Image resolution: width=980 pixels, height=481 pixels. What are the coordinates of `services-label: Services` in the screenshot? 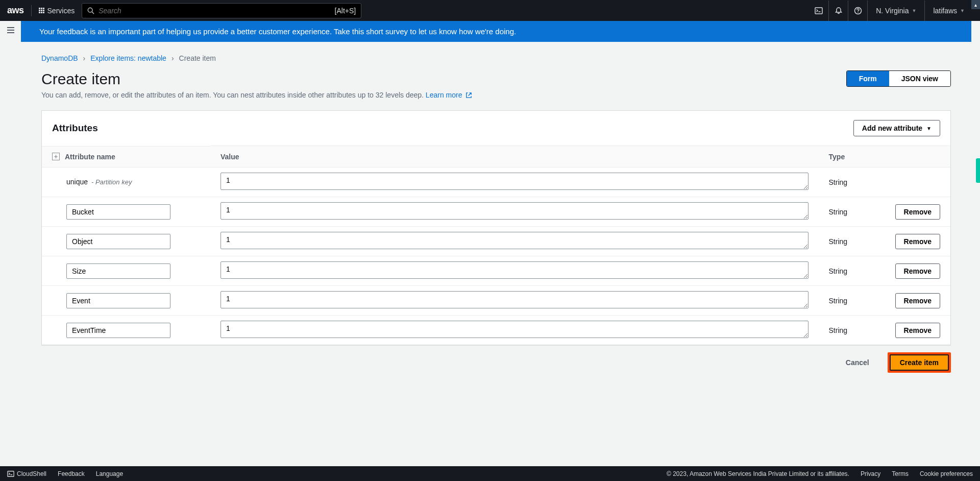 It's located at (61, 11).